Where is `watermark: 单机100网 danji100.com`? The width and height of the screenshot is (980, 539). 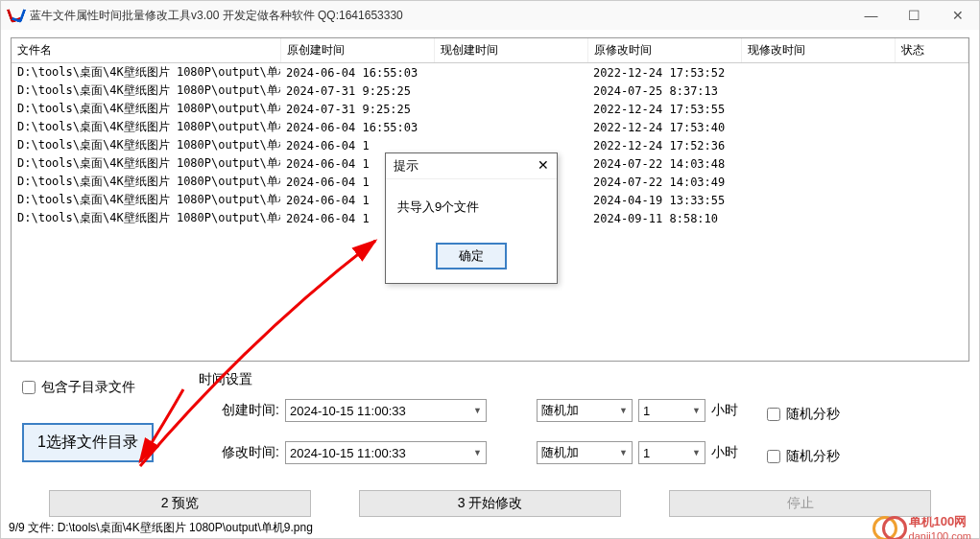
watermark: 单机100网 danji100.com is located at coordinates (921, 526).